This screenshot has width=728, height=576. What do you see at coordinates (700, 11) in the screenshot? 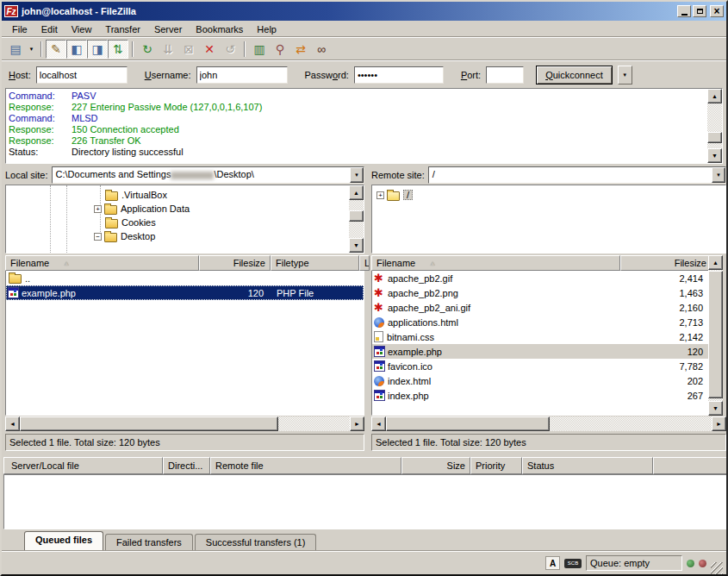
I see `maximize-button` at bounding box center [700, 11].